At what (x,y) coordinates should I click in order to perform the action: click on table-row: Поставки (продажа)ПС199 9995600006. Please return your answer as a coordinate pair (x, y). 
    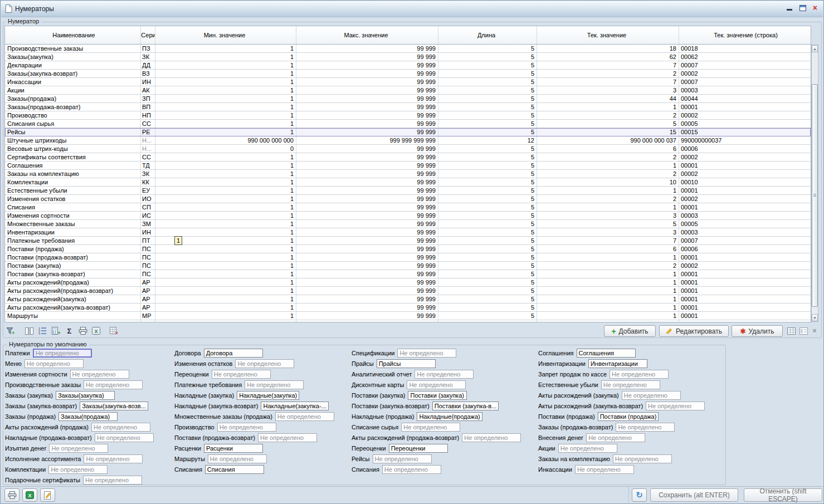
    Looking at the image, I should click on (408, 249).